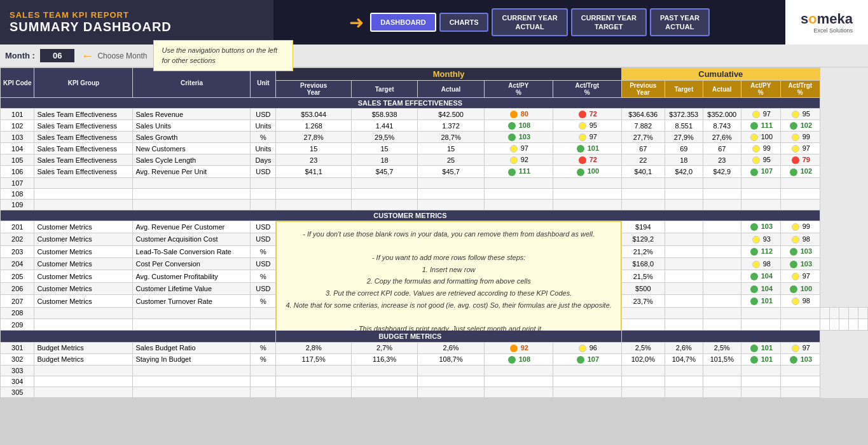  Describe the element at coordinates (434, 370) in the screenshot. I see `table-row: 303` at that location.